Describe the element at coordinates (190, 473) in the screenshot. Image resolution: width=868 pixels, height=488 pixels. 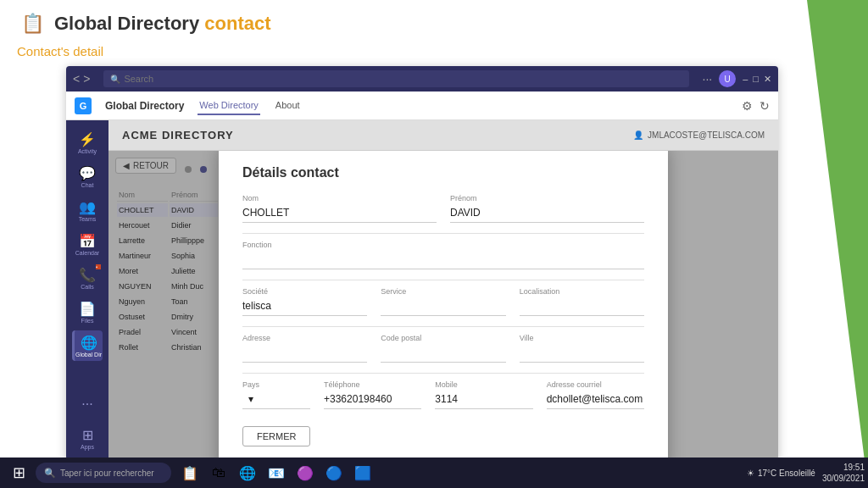
I see `taskbar-explorer-icon: 📋` at that location.